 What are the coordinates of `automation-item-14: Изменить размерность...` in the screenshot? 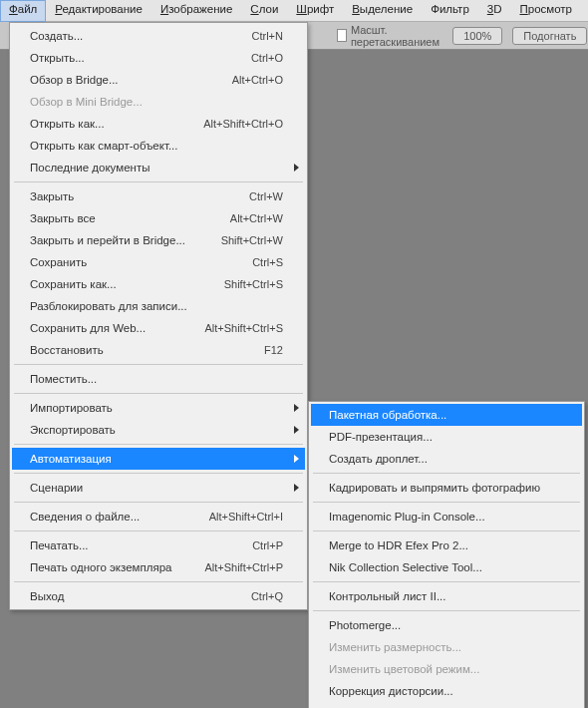 It's located at (446, 647).